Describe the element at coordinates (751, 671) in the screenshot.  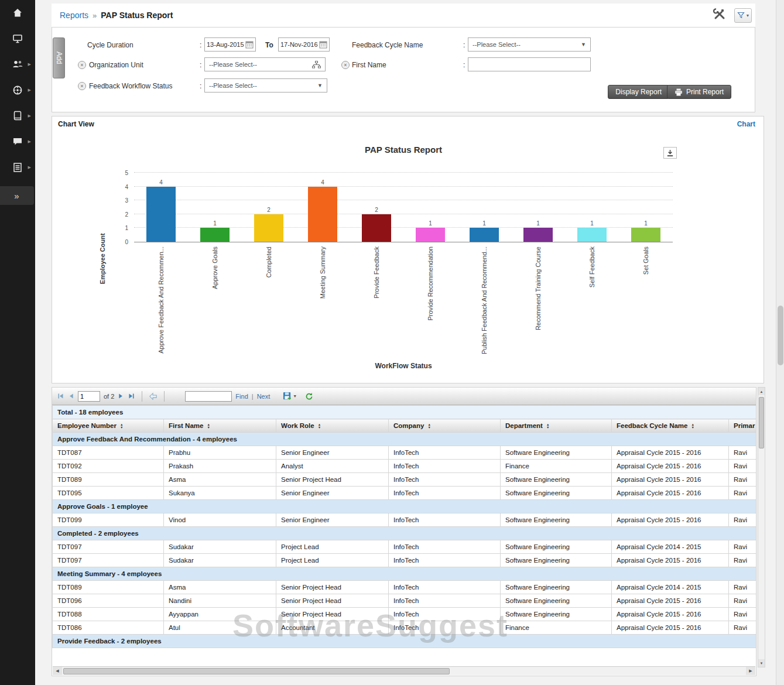
I see `scroll-right-arrow: ▶` at that location.